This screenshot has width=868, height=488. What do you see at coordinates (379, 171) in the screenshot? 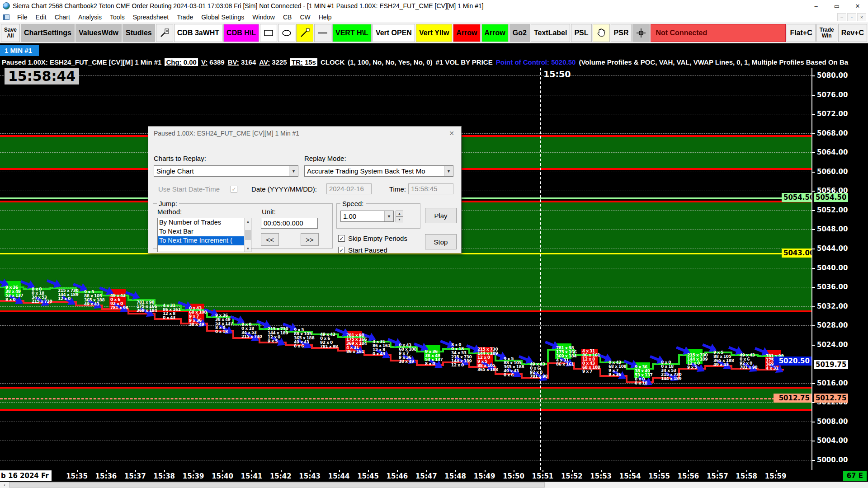
I see `replay-mode-select: Accurate Trading System Back Test Mo ▼` at bounding box center [379, 171].